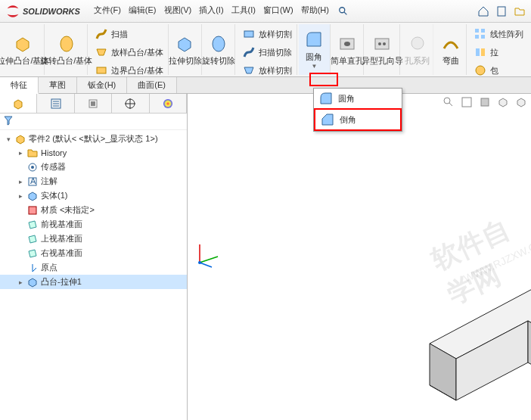 This screenshot has height=420, width=531. What do you see at coordinates (267, 50) in the screenshot?
I see `ribbon-cut-group: 放样切割 扫描切除 放样切割` at bounding box center [267, 50].